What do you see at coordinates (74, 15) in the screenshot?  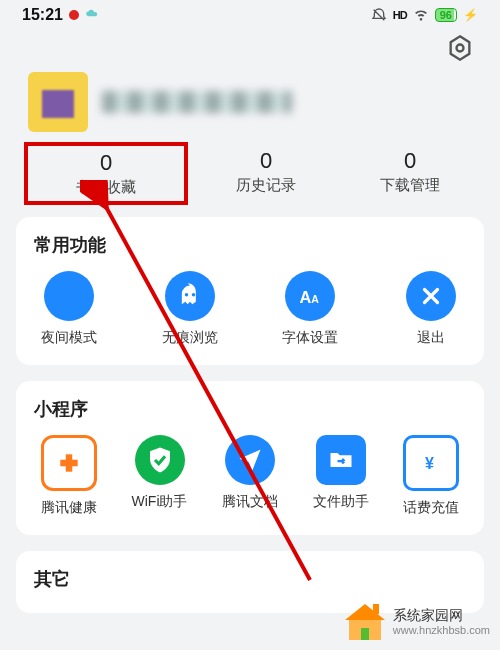 I see `record-dot-icon` at bounding box center [74, 15].